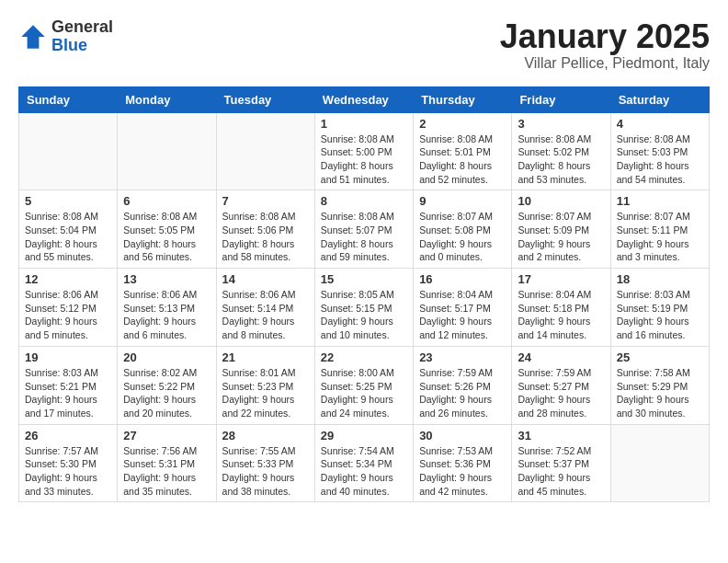  Describe the element at coordinates (265, 385) in the screenshot. I see `calendar-cell: 21Sunrise: 8:01 AM Sunset: 5:23 PM Dayli…` at that location.